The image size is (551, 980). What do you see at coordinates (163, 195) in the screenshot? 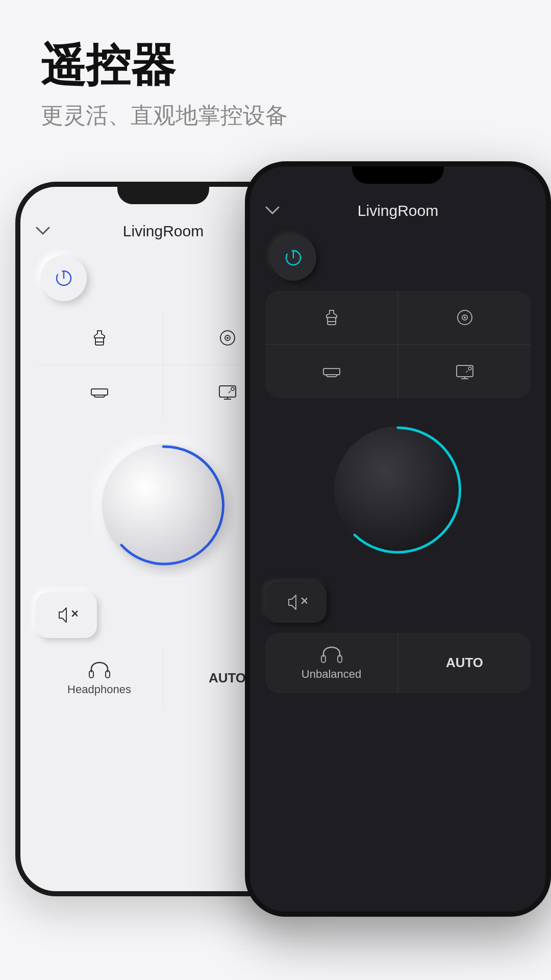
I see `notch-light` at bounding box center [163, 195].